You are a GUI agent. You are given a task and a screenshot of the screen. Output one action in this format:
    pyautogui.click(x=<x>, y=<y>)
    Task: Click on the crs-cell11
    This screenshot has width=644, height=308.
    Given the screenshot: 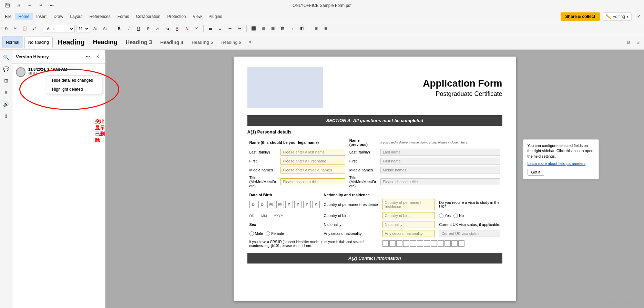 What is the action you would take?
    pyautogui.click(x=454, y=244)
    